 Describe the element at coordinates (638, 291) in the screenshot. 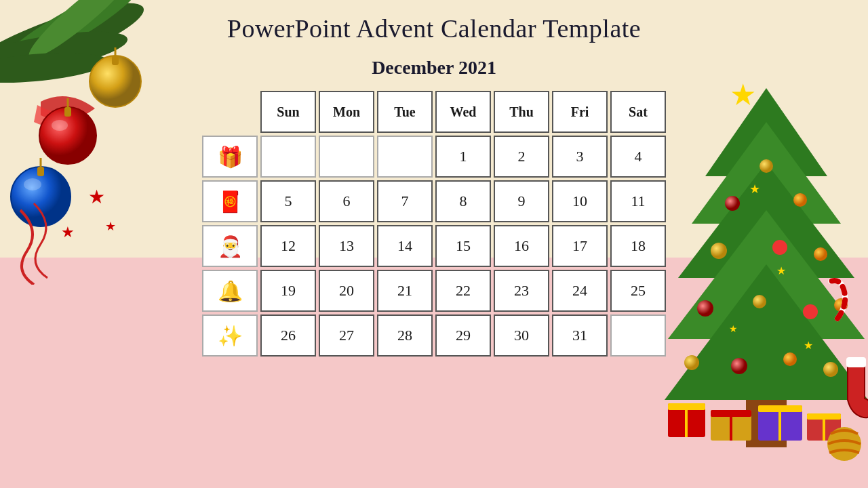

I see `date-25: 25` at that location.